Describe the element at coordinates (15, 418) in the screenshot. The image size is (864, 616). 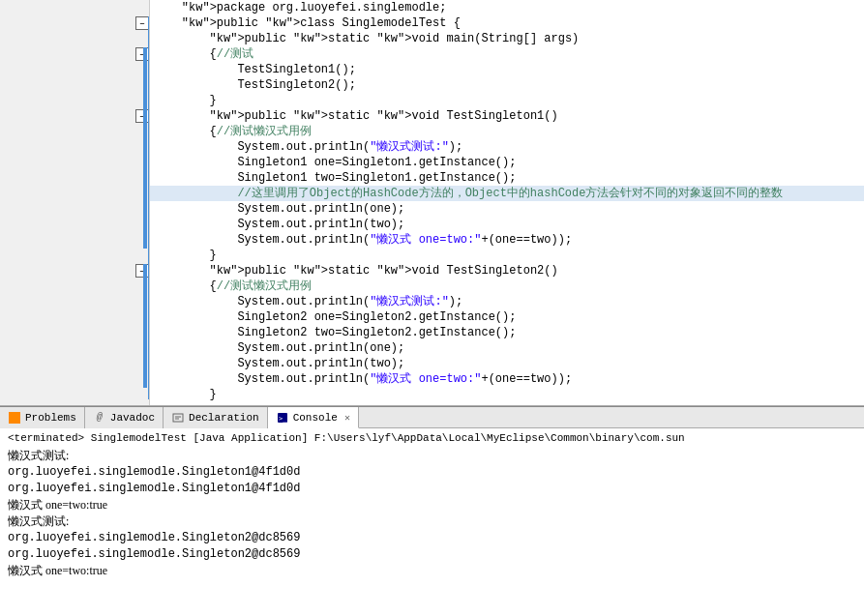
I see `problems-icon` at that location.